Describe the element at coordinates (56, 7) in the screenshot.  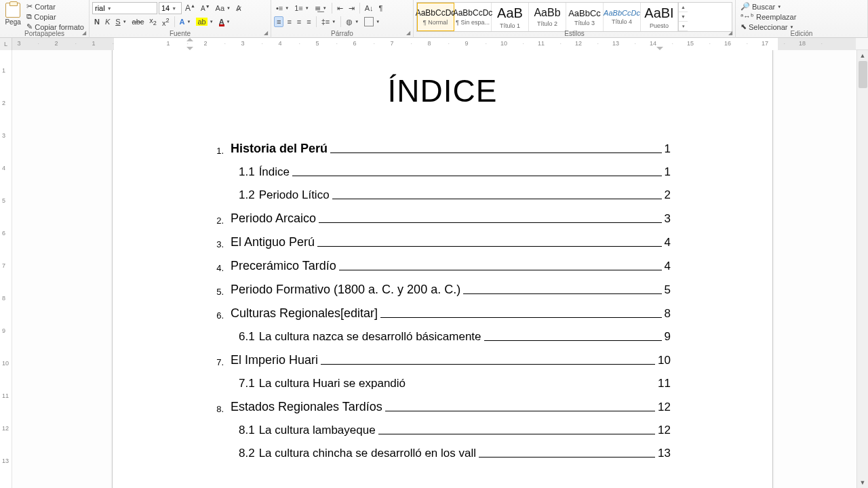
I see `cut-button: ✂Cortar` at that location.